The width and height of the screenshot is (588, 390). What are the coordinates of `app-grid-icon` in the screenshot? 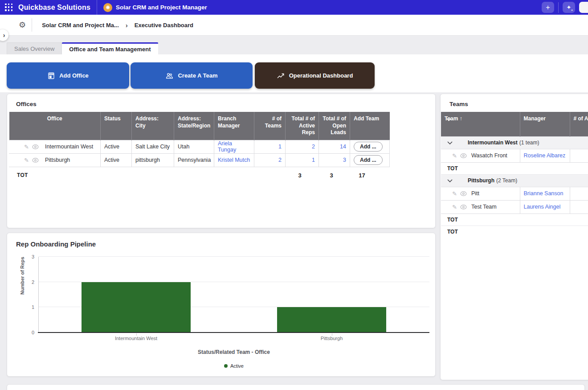 It's located at (9, 8).